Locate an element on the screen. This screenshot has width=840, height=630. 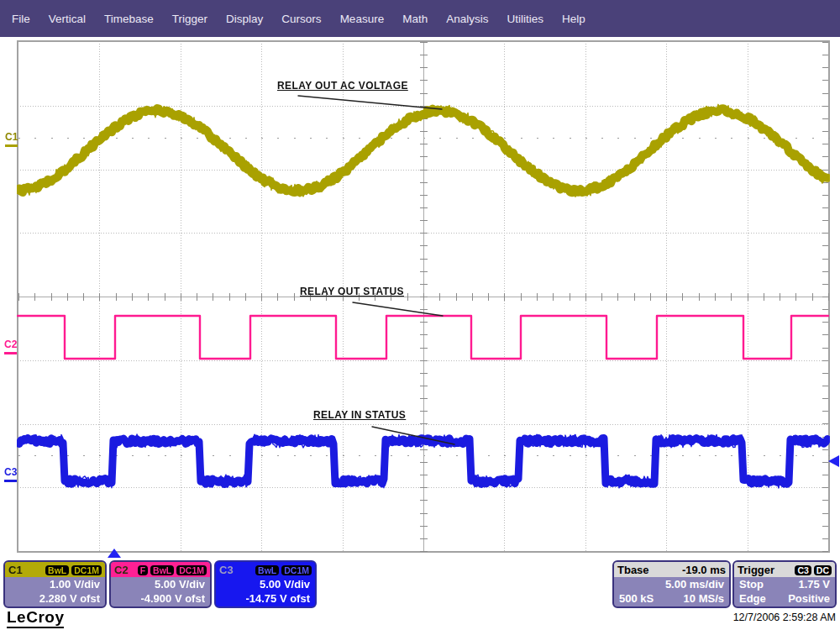
channel-marker-c3-level-dash is located at coordinates (10, 480).